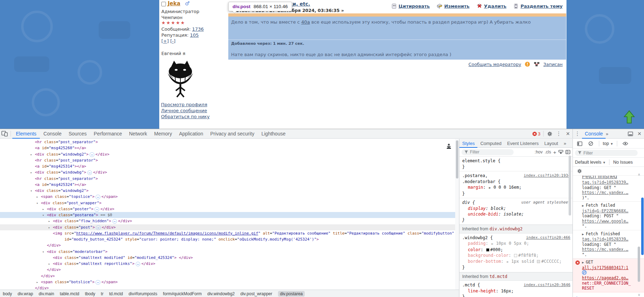  What do you see at coordinates (605, 221) in the screenshot?
I see `console-link: https://www.google…` at bounding box center [605, 221].